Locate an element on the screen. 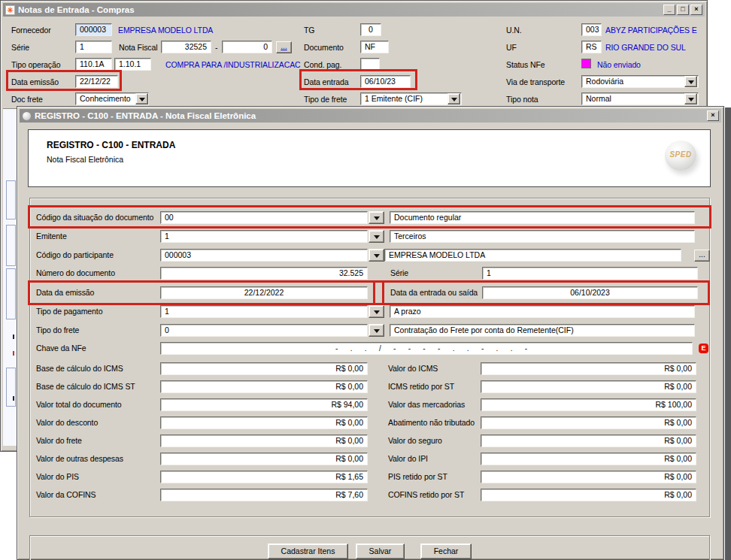  doc-frete-dropdown-arrow-icon is located at coordinates (141, 99).